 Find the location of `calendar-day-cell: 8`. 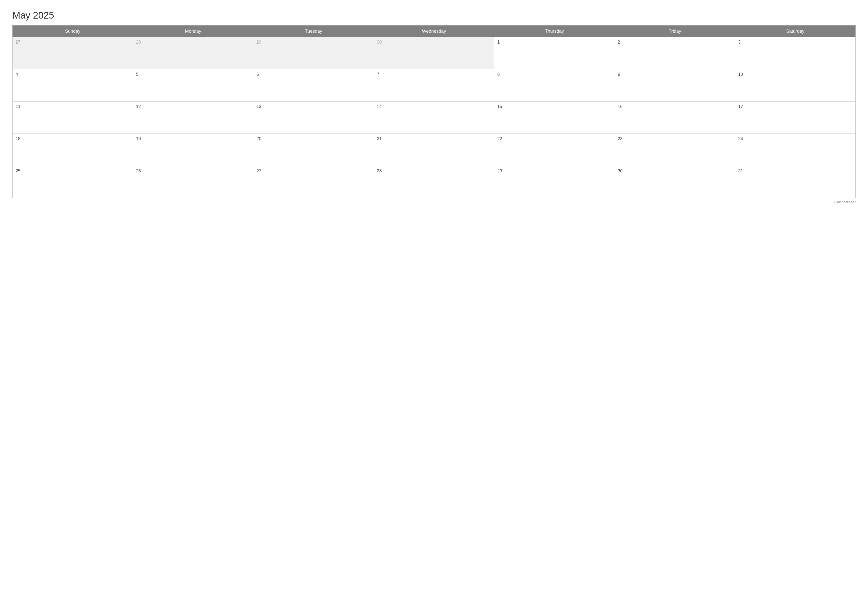

calendar-day-cell: 8 is located at coordinates (554, 85).